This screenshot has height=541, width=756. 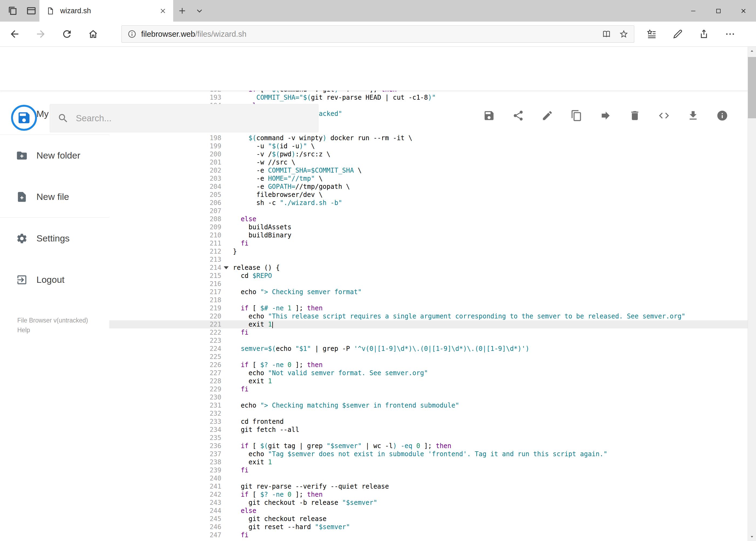 I want to click on code-line-246: 246 git reset --hard "$semver", so click(x=428, y=527).